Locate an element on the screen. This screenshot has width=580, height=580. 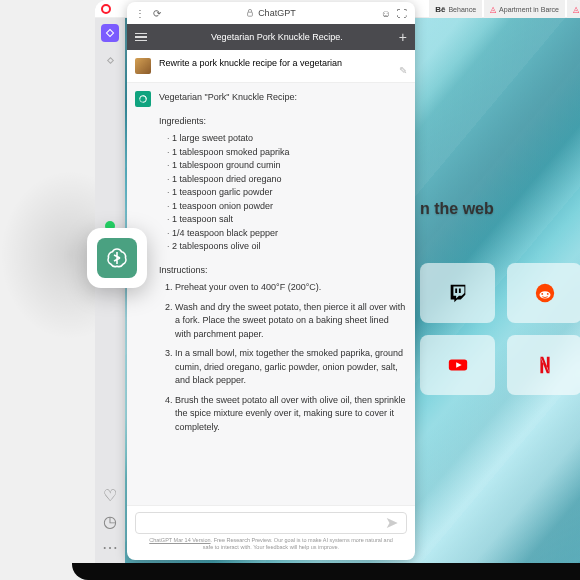
panel-menu-icon: ⋮ is located at coordinates (140, 14).